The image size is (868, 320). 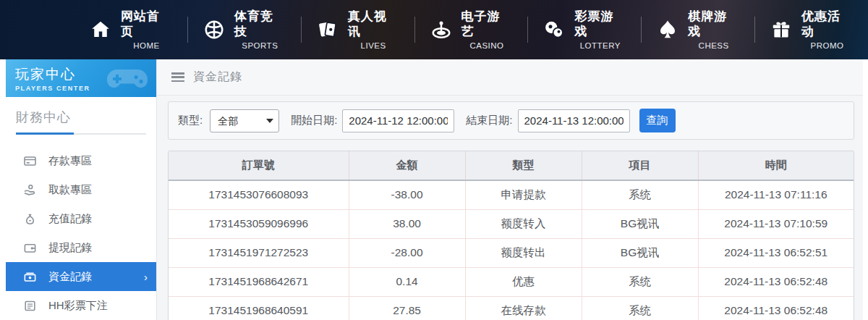 I want to click on filter-panel: 類型: 全部 開始日期: 結束日期: 查詢, so click(x=511, y=120).